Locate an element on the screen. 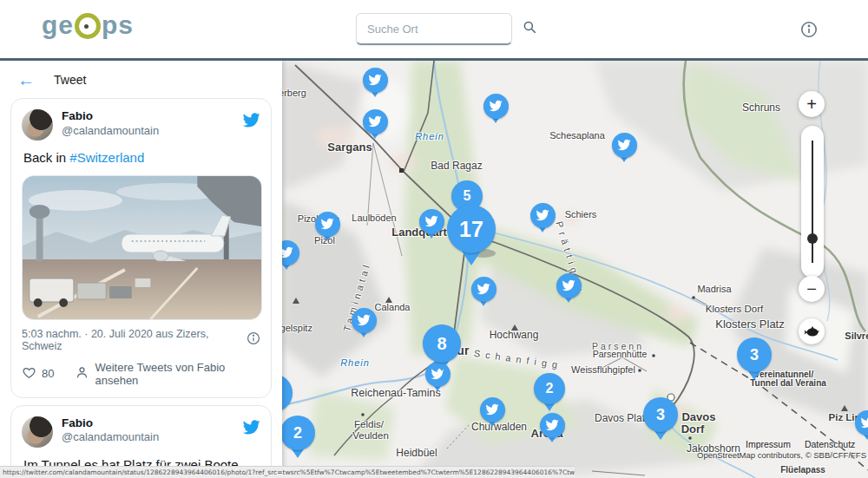 This screenshot has height=478, width=868. map-place-label: Madrisa is located at coordinates (713, 289).